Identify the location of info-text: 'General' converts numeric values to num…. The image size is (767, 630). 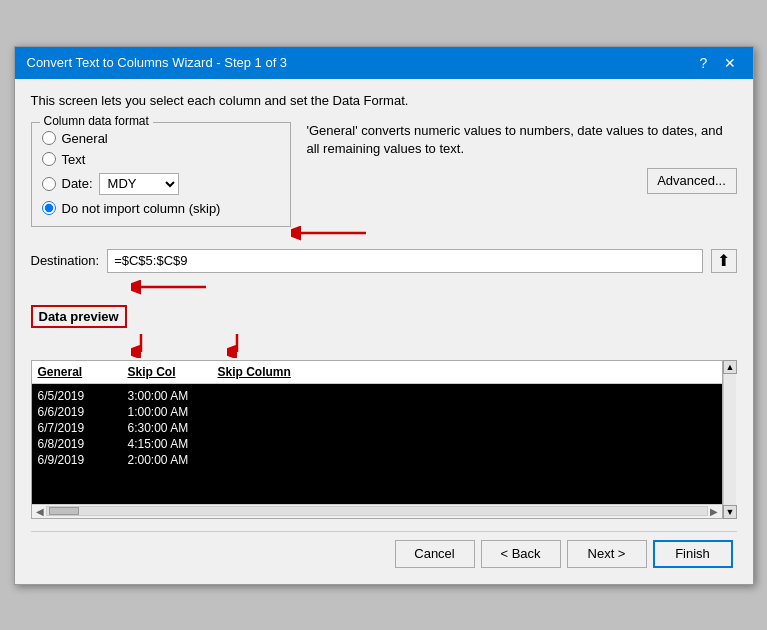
(522, 140).